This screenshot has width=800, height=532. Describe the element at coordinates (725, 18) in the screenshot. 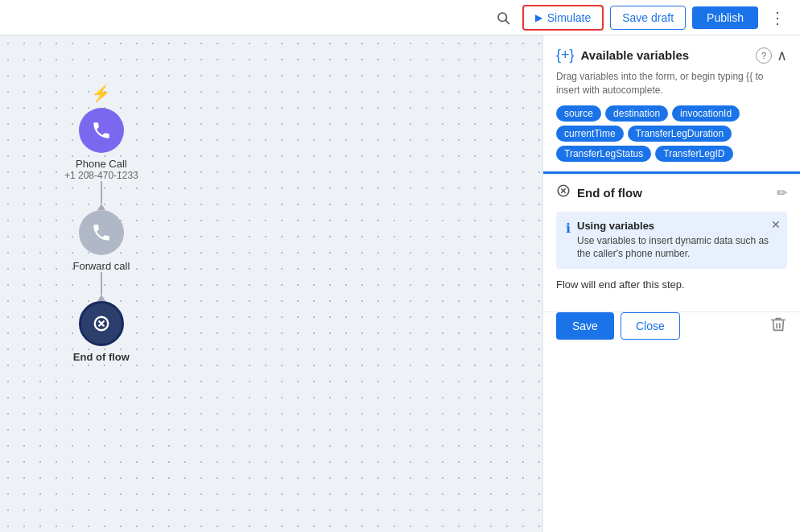

I see `publish-button: Publish` at that location.